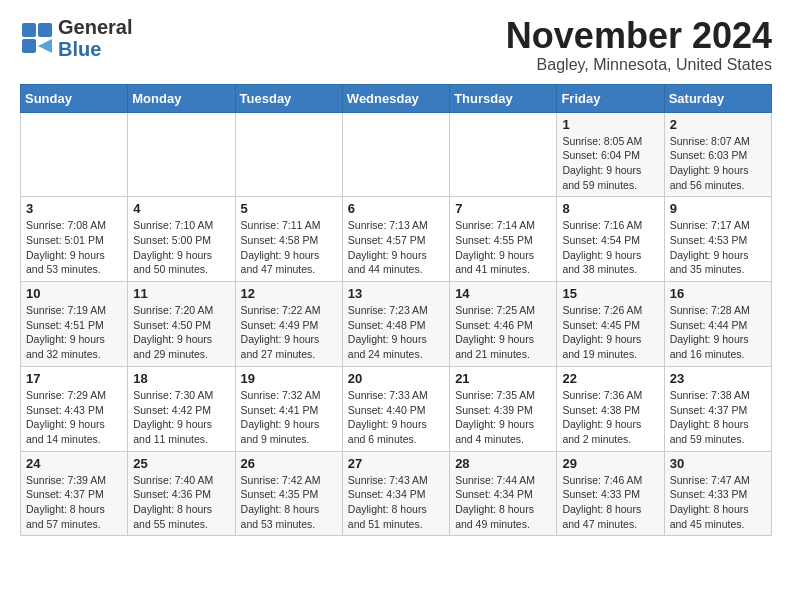 This screenshot has width=792, height=612. What do you see at coordinates (396, 408) in the screenshot?
I see `calendar-cell: 20Sunrise: 7:33 AM Sunset: 4:40 PM Dayli…` at bounding box center [396, 408].